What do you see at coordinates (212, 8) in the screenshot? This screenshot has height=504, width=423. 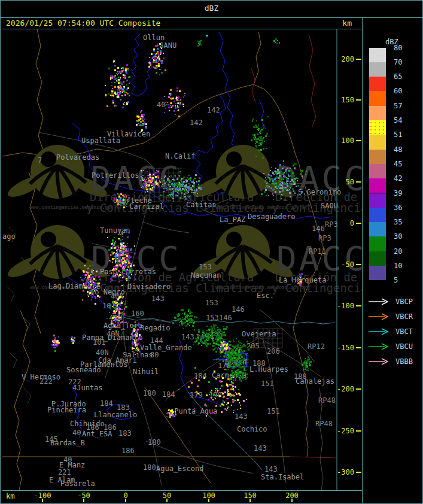 I see `page-title-text: dBZ` at bounding box center [212, 8].